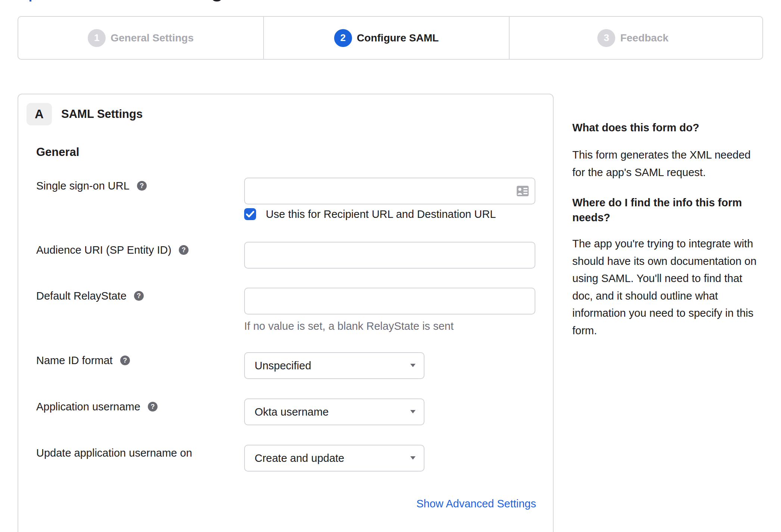 The width and height of the screenshot is (781, 532). I want to click on section-a-badge: A, so click(39, 114).